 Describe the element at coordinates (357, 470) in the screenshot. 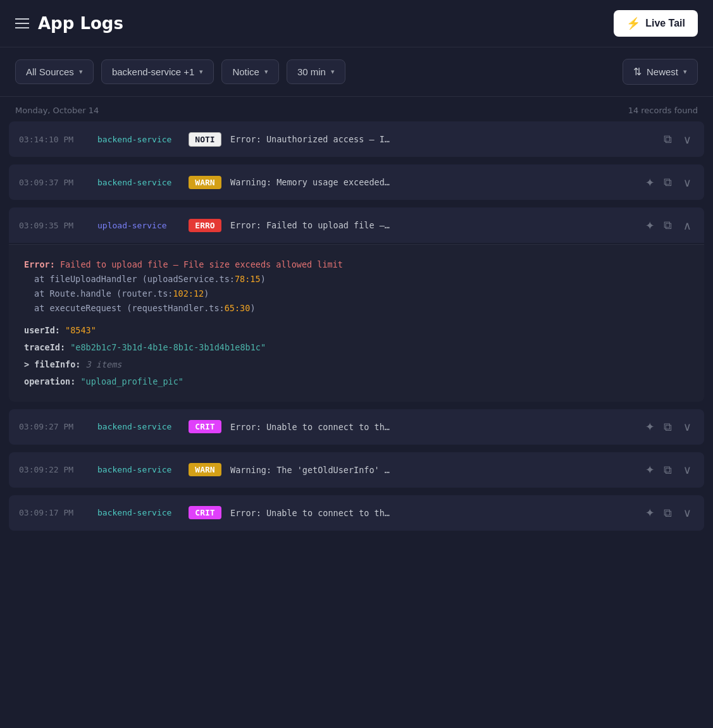

I see `log-row: 03:09:22 PM backend-service WARN Warning…` at that location.